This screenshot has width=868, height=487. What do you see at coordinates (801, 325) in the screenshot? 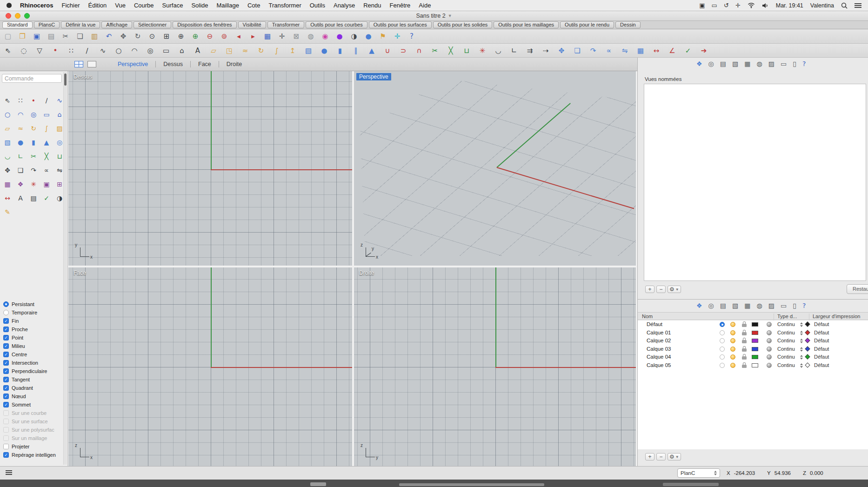
I see `linetype-stepper` at bounding box center [801, 325].